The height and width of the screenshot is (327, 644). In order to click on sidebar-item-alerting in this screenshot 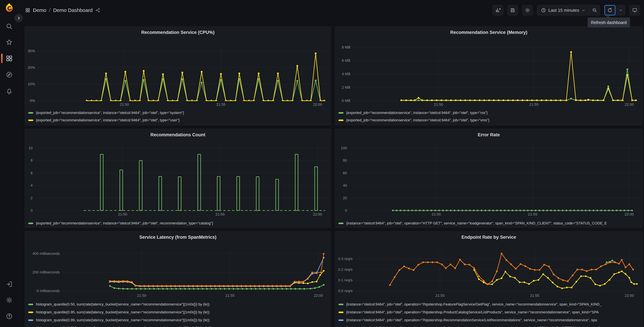, I will do `click(9, 91)`.